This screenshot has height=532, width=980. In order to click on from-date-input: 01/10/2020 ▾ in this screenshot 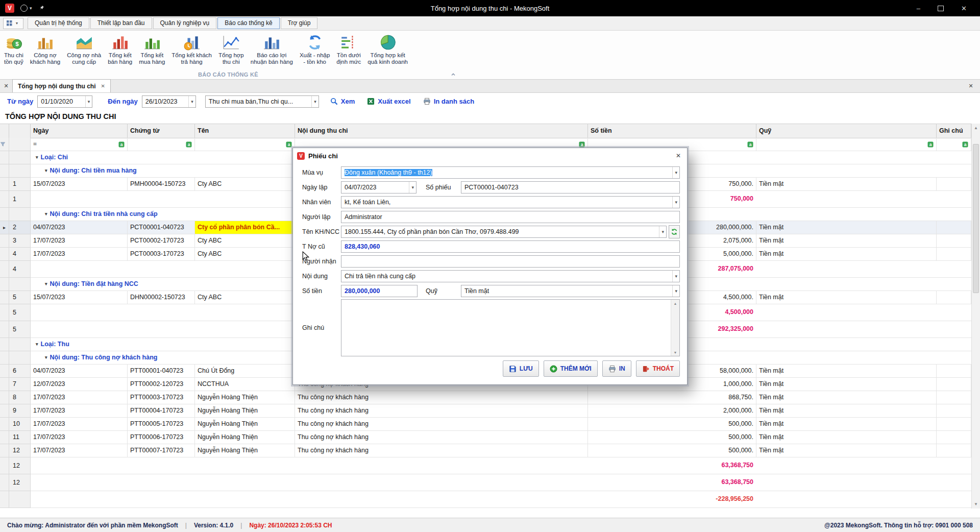, I will do `click(65, 102)`.